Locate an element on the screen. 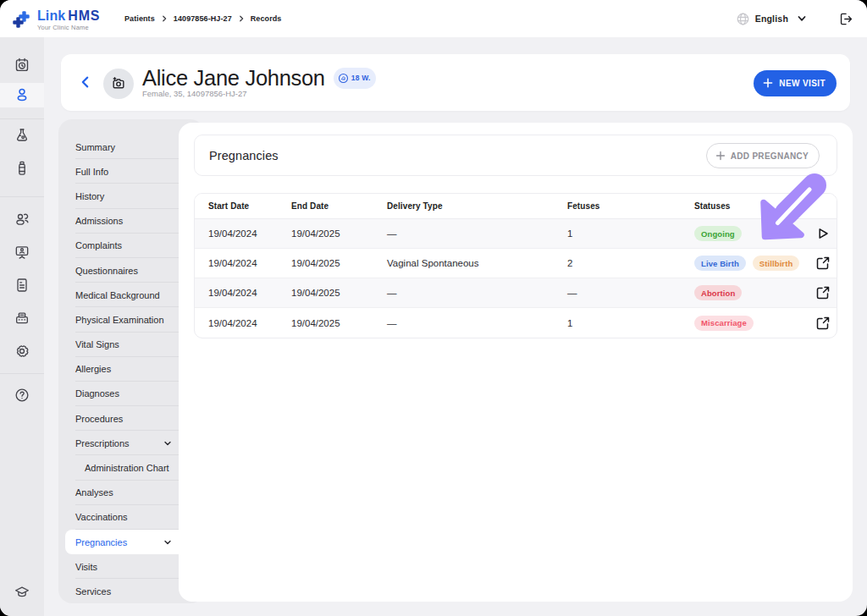  rail-patients-icon is located at coordinates (22, 95).